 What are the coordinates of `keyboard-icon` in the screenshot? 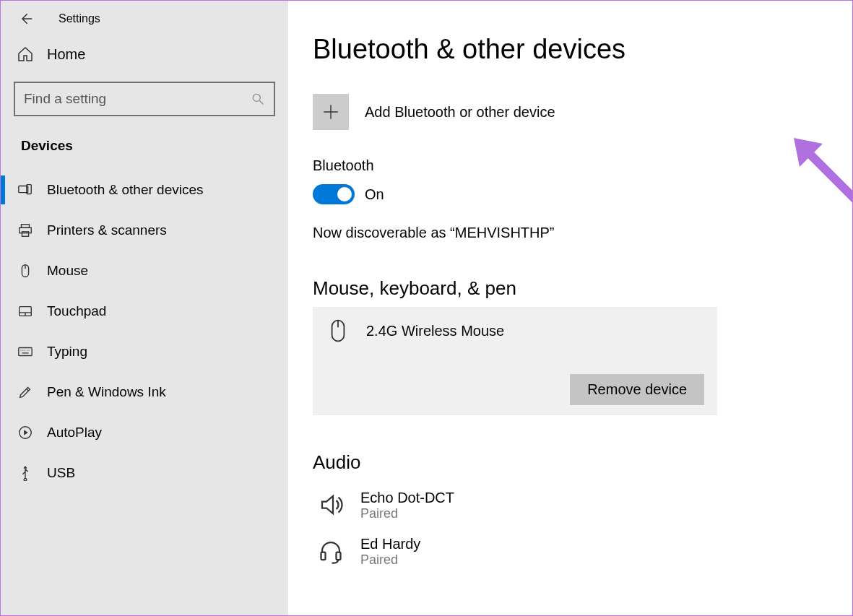 It's located at (25, 352).